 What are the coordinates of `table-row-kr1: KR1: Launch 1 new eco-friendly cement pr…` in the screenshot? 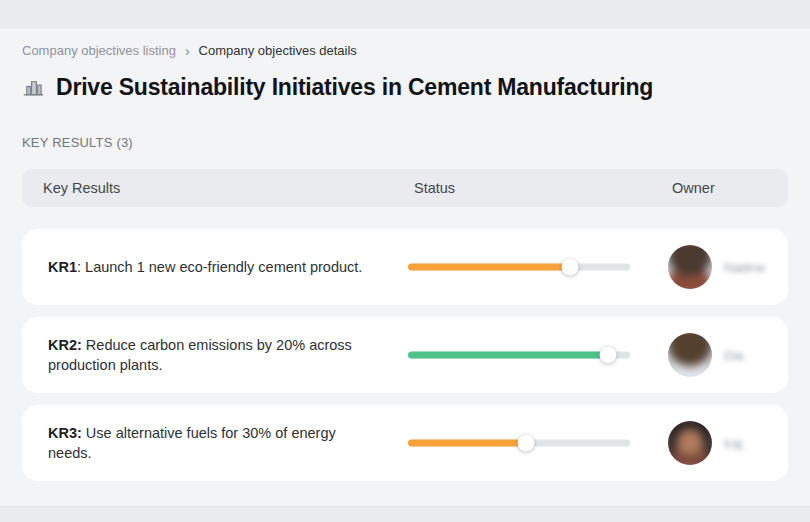 It's located at (405, 267).